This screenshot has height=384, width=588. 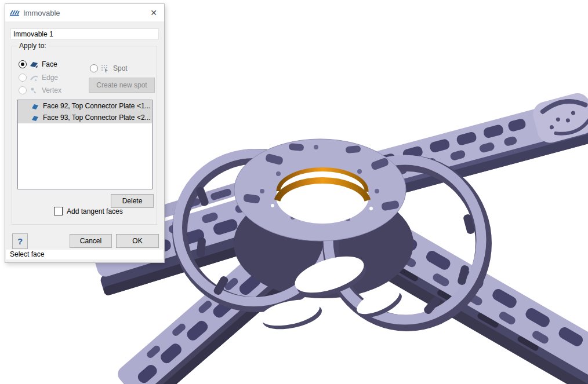 I want to click on dialog-titlebar: Immovable ✕, so click(x=85, y=13).